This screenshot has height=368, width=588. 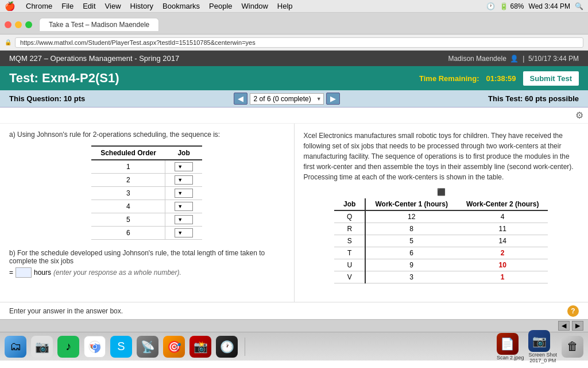 I want to click on apple-menu: 🍎, so click(x=10, y=6).